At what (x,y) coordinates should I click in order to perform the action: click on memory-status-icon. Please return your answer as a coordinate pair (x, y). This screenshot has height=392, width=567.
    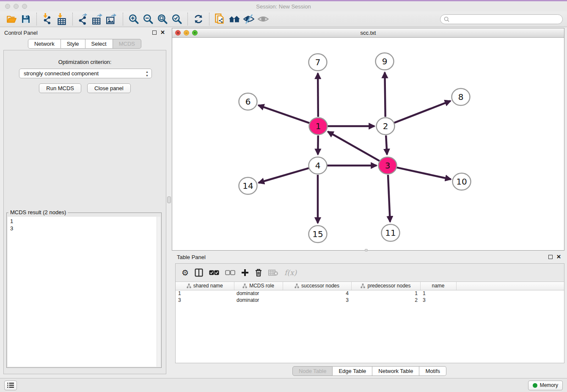
    Looking at the image, I should click on (535, 385).